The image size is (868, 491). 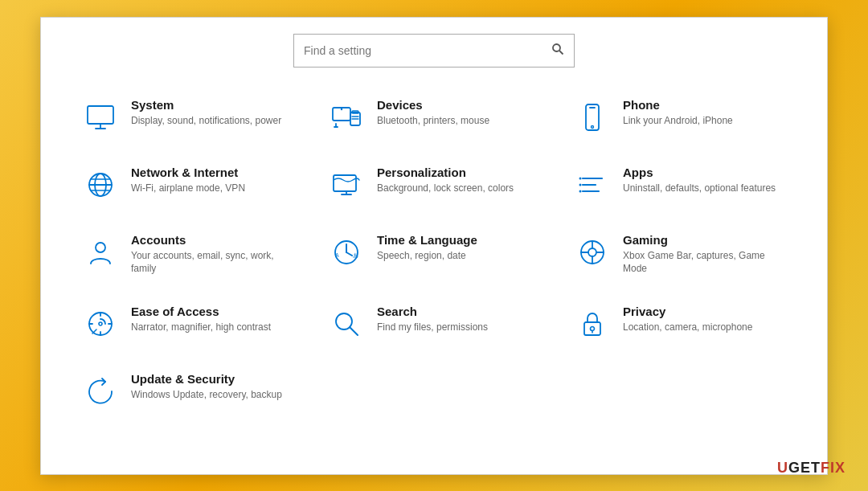 I want to click on setting-item-privacy: Privacy Location, camera, microphone, so click(x=680, y=324).